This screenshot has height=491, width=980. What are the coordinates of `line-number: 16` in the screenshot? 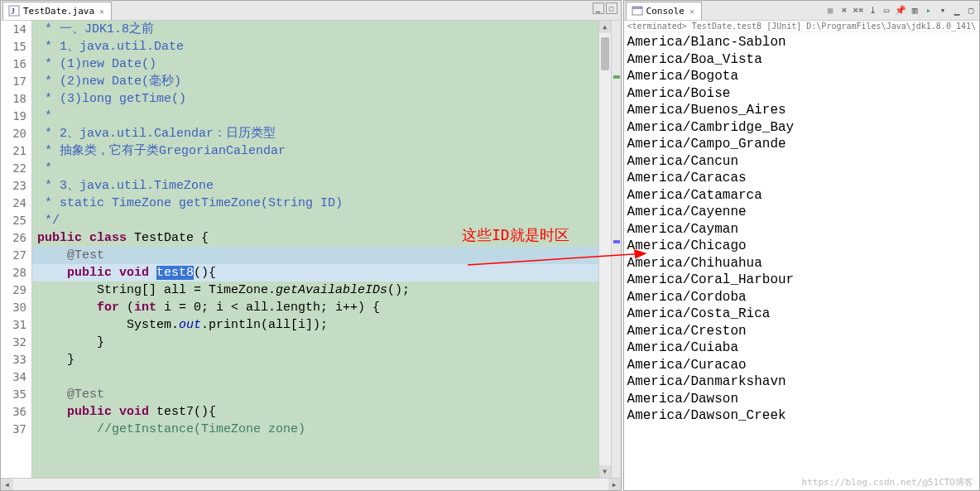 It's located at (13, 65).